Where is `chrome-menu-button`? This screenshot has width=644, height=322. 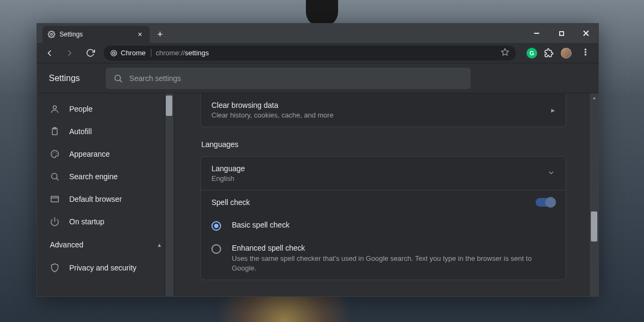 chrome-menu-button is located at coordinates (586, 53).